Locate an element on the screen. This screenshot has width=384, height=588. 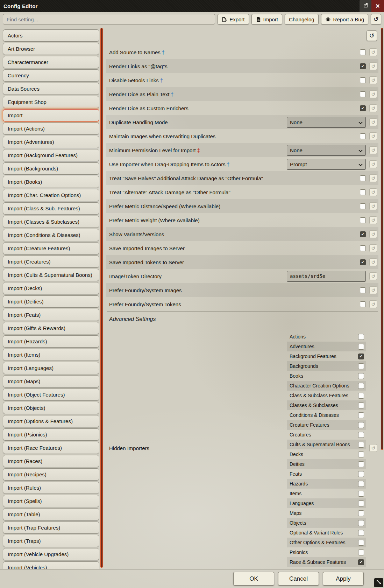
sidebar-item-import-actions: Import (Actions) is located at coordinates (51, 129).